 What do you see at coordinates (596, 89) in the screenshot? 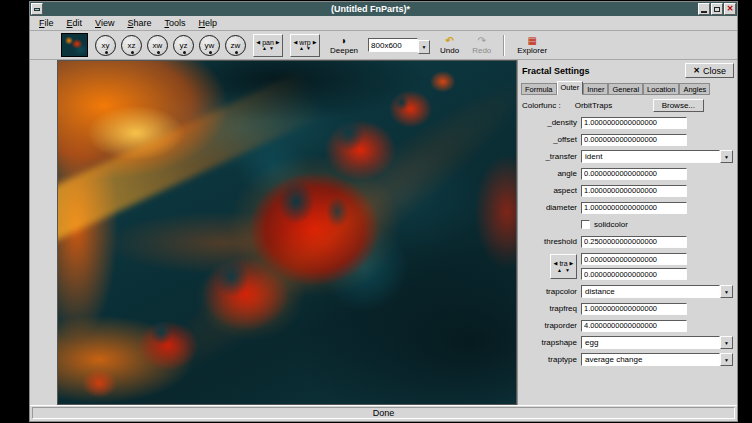
I see `tab-inner: Inner` at bounding box center [596, 89].